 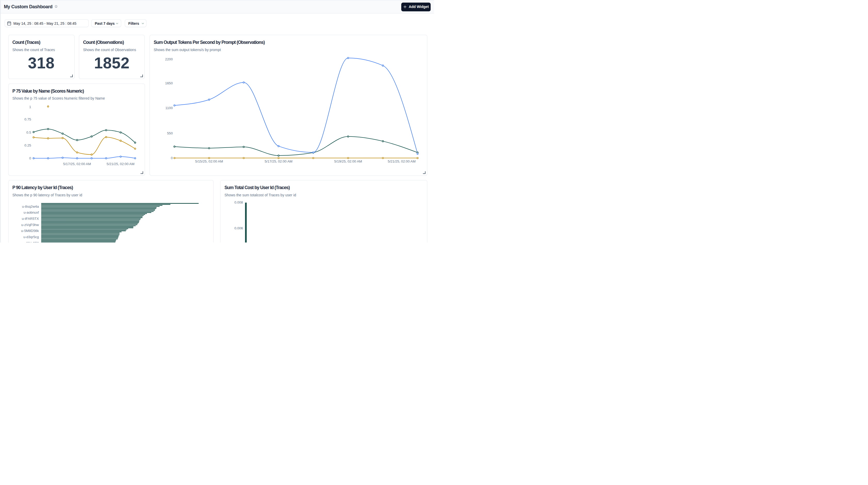 What do you see at coordinates (169, 108) in the screenshot?
I see `svg-text: 1100` at bounding box center [169, 108].